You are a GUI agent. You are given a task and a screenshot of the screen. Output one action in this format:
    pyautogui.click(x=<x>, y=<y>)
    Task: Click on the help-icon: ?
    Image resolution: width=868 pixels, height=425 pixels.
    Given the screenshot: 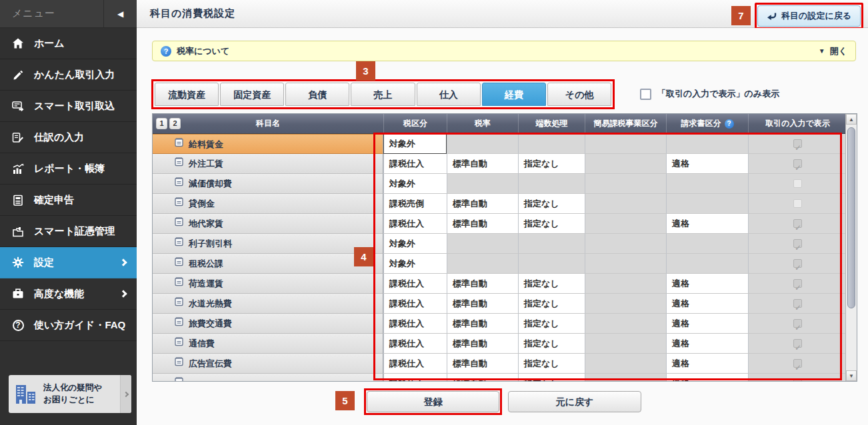 What is the action you would take?
    pyautogui.click(x=729, y=124)
    